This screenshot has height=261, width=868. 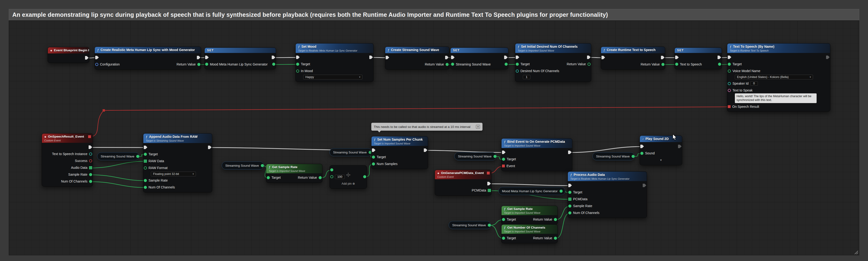 I want to click on pcmdata-pin, so click(x=489, y=190).